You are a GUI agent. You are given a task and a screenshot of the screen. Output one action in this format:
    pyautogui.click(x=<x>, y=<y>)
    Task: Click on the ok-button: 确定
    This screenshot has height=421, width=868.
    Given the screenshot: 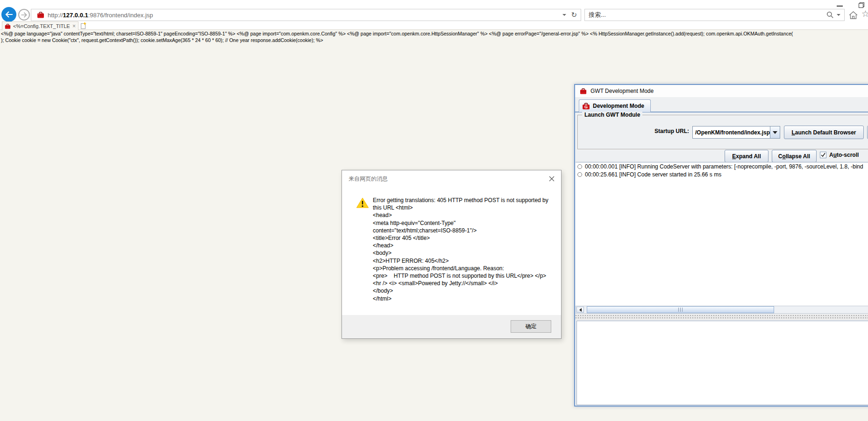 What is the action you would take?
    pyautogui.click(x=531, y=327)
    